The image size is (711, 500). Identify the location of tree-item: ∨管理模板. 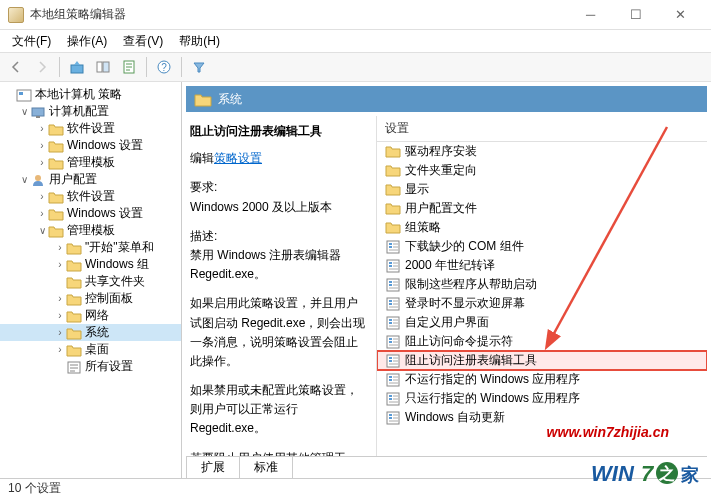
(90, 230).